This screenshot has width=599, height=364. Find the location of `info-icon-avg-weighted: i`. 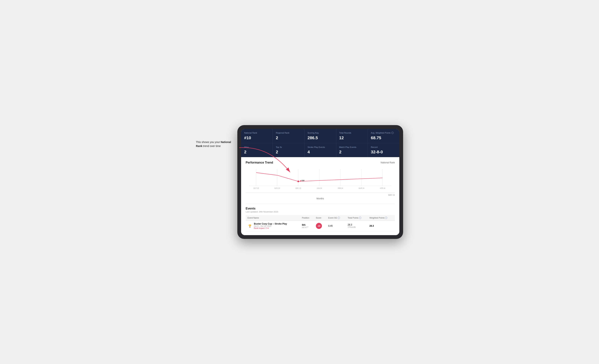

info-icon-avg-weighted: i is located at coordinates (392, 133).